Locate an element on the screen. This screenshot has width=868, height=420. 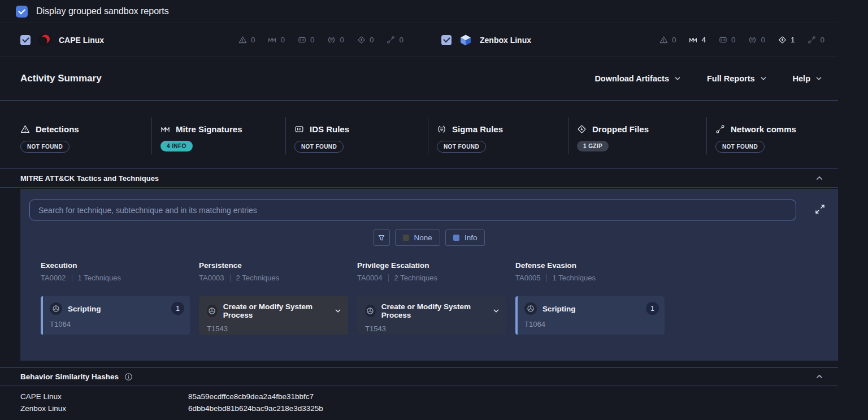
report-counts-cape: 0 0 0 0 0 0 is located at coordinates (321, 40).